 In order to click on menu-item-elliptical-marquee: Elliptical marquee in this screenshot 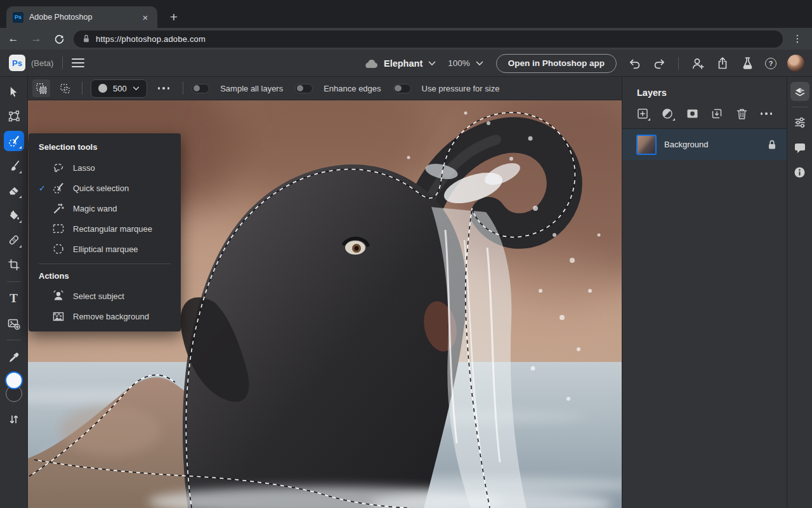, I will do `click(105, 249)`.